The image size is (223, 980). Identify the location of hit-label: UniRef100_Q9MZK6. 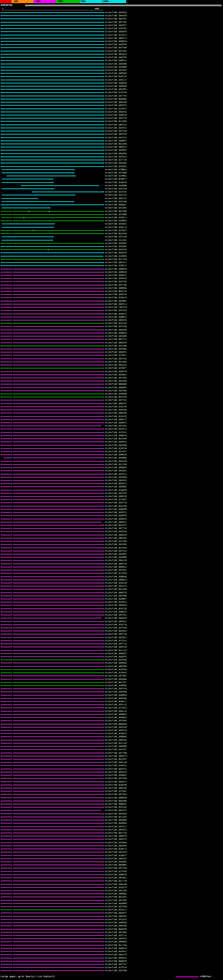
(116, 663).